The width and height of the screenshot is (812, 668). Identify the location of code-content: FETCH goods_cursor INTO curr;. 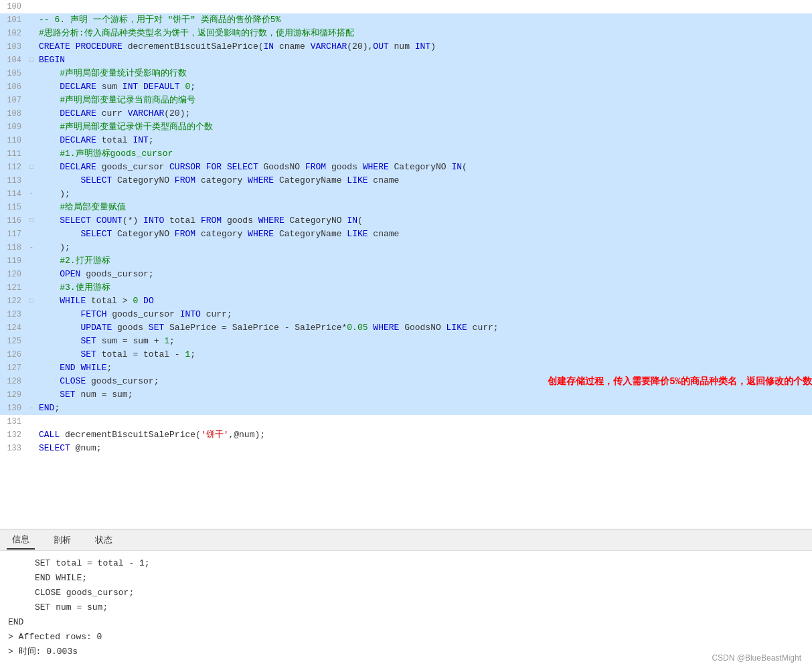
(424, 315).